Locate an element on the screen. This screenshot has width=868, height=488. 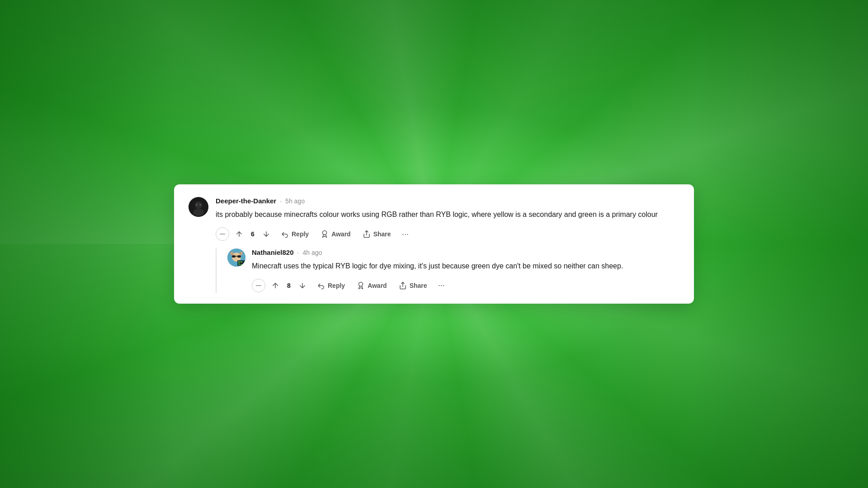
top-comment: Deeper-the-Danker · 5h ago its probably … is located at coordinates (434, 245).